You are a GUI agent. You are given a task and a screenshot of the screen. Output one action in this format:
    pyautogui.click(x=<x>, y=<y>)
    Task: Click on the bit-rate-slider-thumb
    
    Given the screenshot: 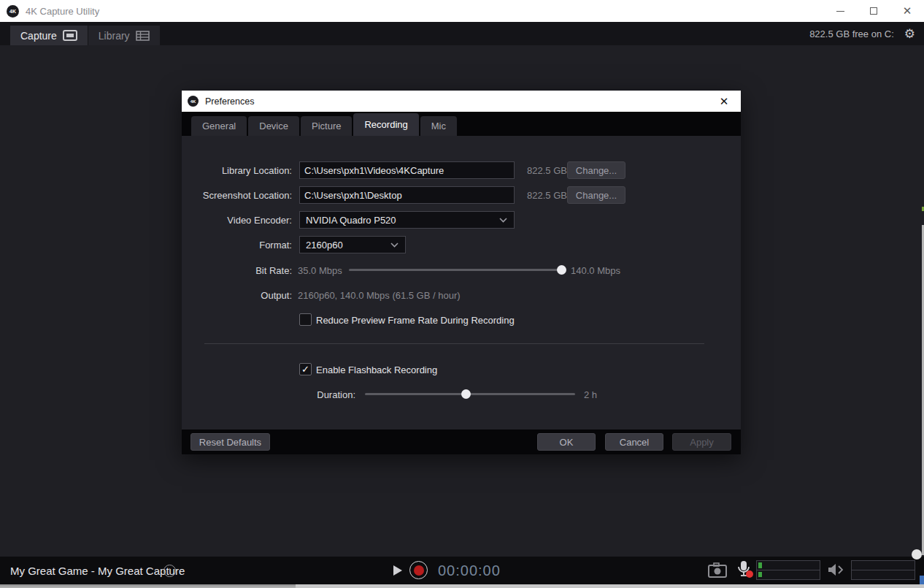 What is the action you would take?
    pyautogui.click(x=562, y=270)
    